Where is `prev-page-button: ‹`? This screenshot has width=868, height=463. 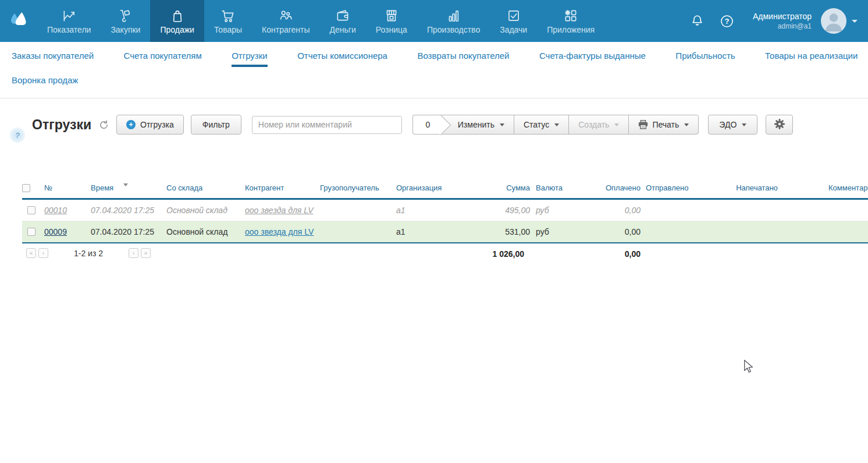
prev-page-button: ‹ is located at coordinates (43, 253).